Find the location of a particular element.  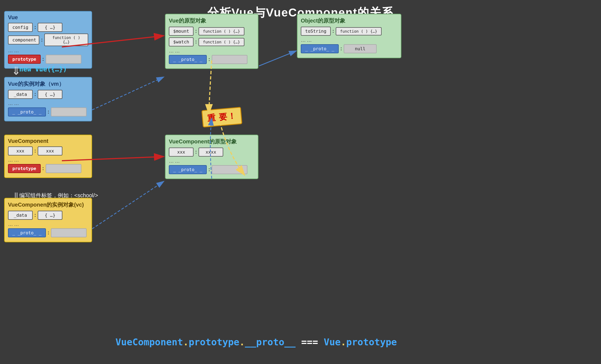

cp-xxx-row: xxx : xxxx is located at coordinates (212, 152).